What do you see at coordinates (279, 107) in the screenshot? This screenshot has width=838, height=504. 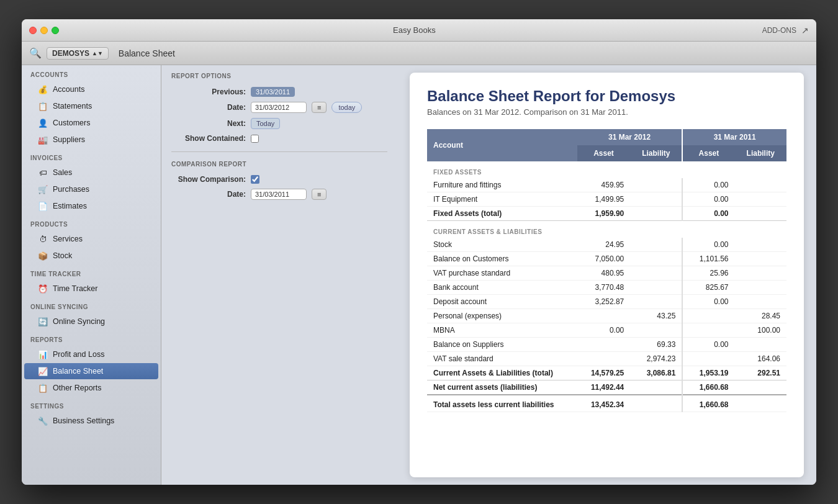 I see `current-date-input: 31/03/2012` at bounding box center [279, 107].